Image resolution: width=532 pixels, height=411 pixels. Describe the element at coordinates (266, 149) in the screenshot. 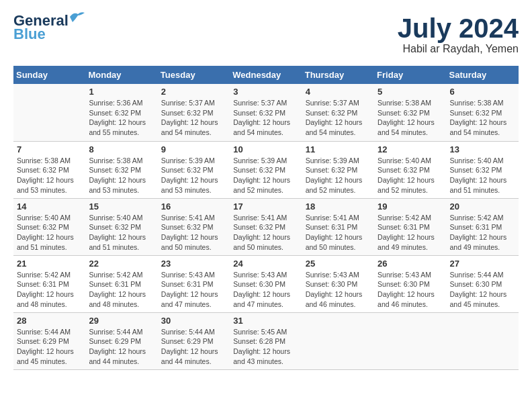

I see `day-number: 10` at that location.